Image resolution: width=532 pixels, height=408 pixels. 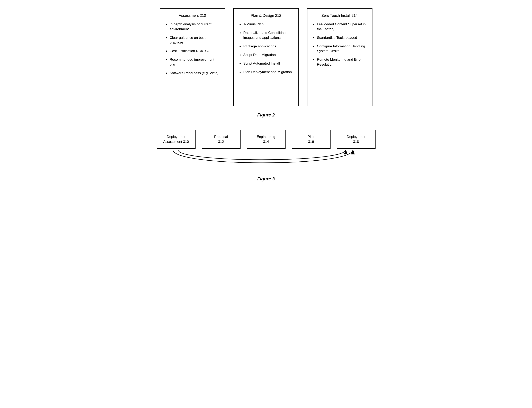 What do you see at coordinates (193, 51) in the screenshot?
I see `list-item: Cost justification ROI/TCO` at bounding box center [193, 51].